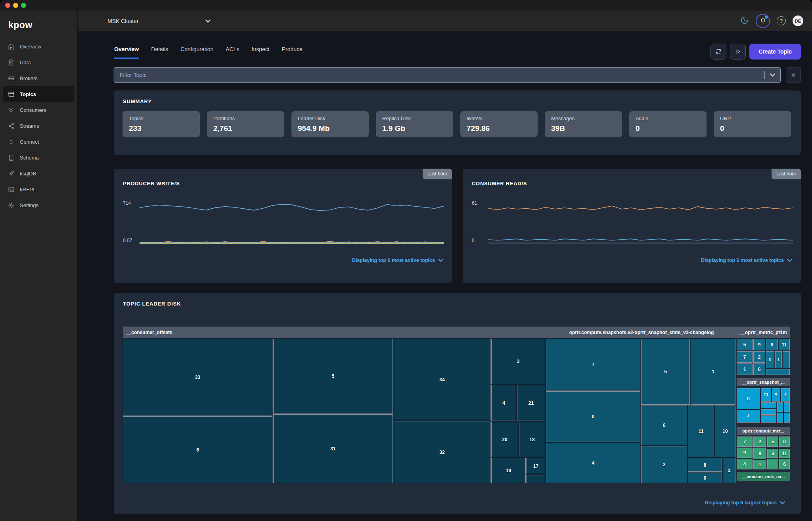 The height and width of the screenshot is (521, 812). I want to click on treemap-topic-header: oprtr.compute.met..., so click(763, 431).